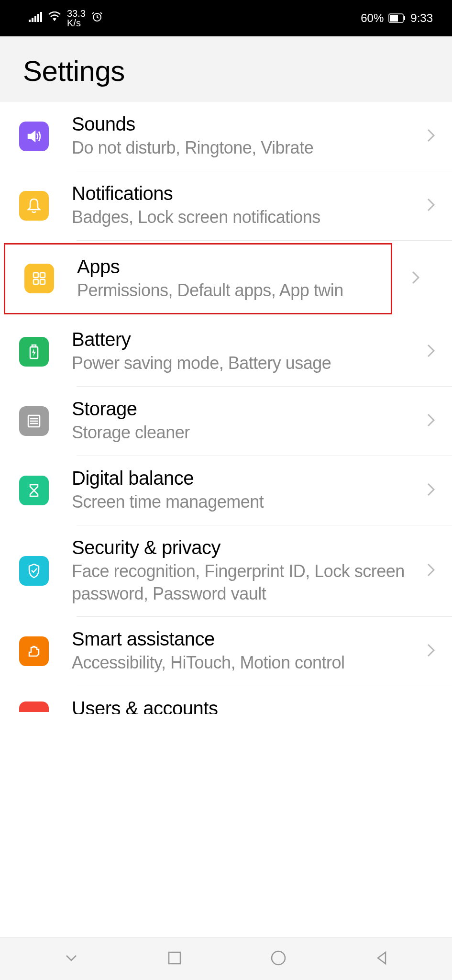  Describe the element at coordinates (226, 571) in the screenshot. I see `setting-item-security: Security & privacy Face recognition, Fin…` at that location.